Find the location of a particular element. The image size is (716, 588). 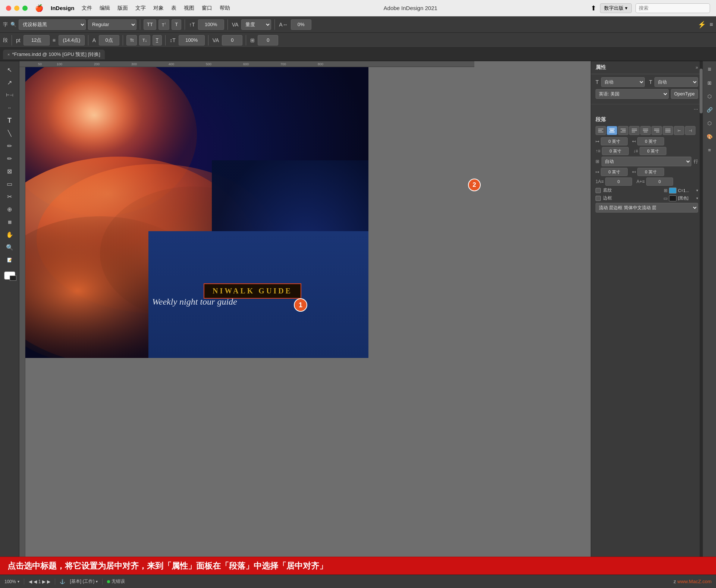

hyphen-input1 is located at coordinates (619, 182).